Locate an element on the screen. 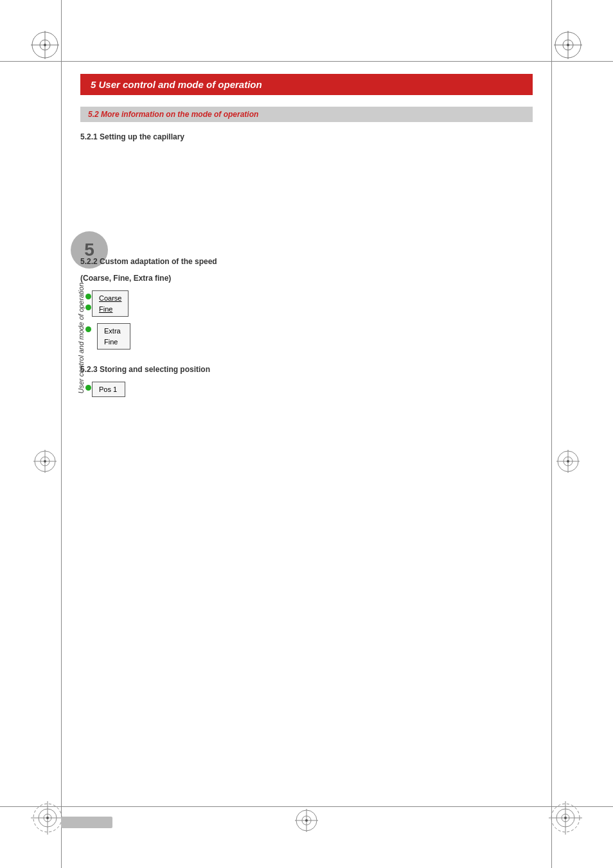  led-dot-extra-top is located at coordinates (89, 329).